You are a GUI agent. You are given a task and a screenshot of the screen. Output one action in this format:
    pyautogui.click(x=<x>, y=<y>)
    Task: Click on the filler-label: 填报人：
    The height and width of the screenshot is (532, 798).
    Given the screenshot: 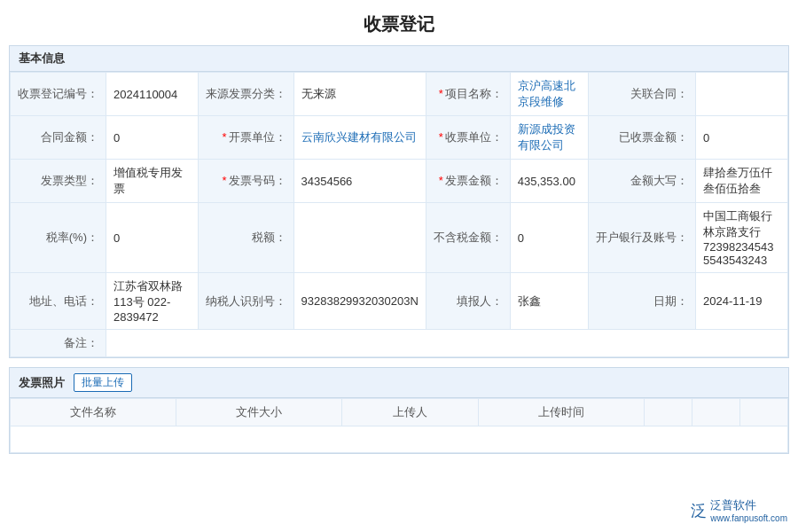 What is the action you would take?
    pyautogui.click(x=468, y=301)
    